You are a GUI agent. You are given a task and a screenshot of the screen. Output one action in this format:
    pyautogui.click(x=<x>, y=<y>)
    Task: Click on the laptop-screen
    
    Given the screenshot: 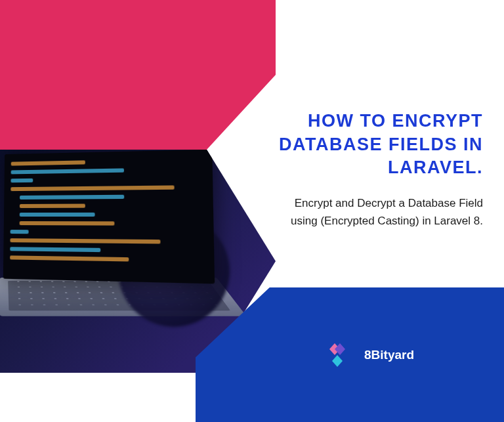 What is the action you would take?
    pyautogui.click(x=109, y=217)
    